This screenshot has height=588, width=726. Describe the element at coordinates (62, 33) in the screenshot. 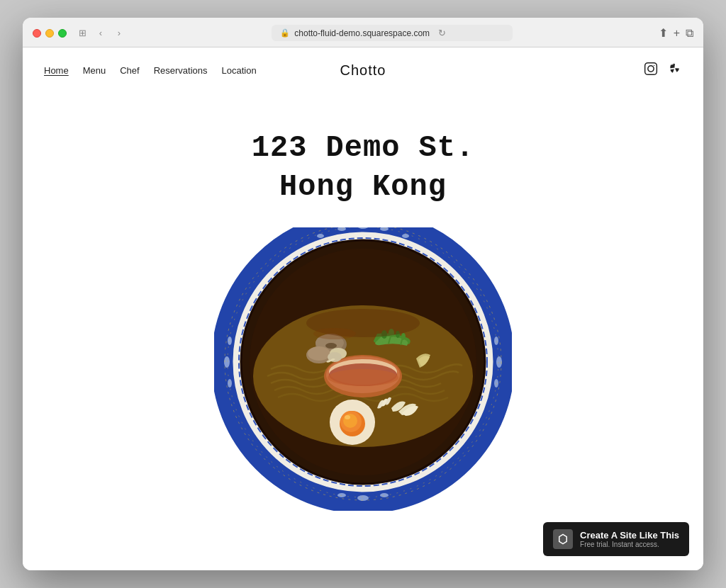

I see `fullscreen-button` at that location.